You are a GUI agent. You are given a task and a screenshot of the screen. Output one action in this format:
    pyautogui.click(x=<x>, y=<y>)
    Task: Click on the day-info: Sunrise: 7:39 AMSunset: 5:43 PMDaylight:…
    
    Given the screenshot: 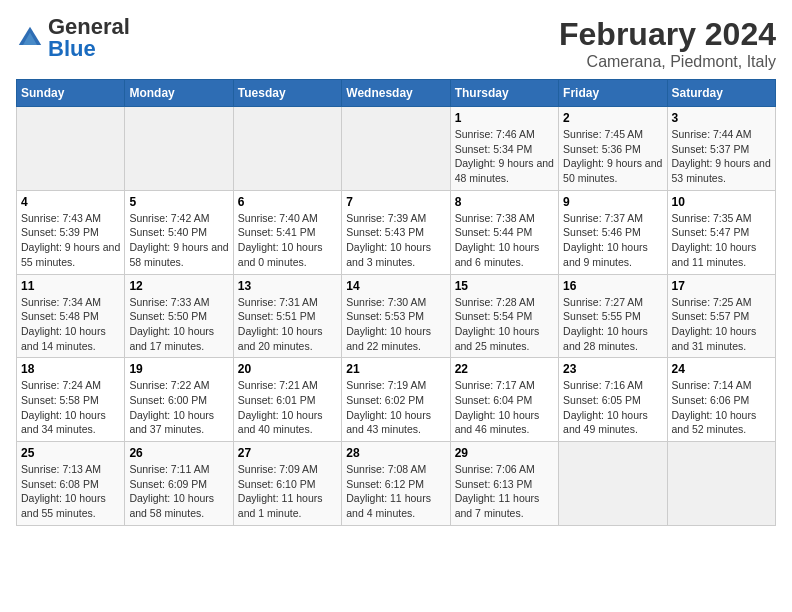 What is the action you would take?
    pyautogui.click(x=396, y=240)
    